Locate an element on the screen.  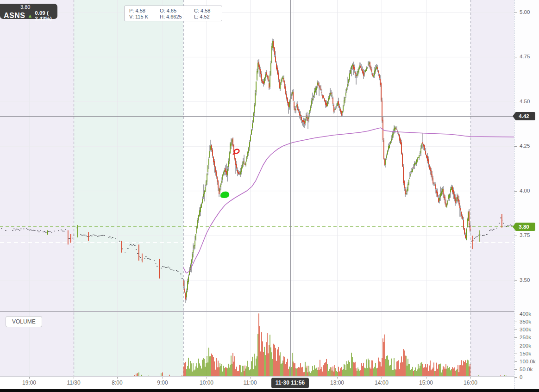
ticker-symbol: ASNS is located at coordinates (14, 16).